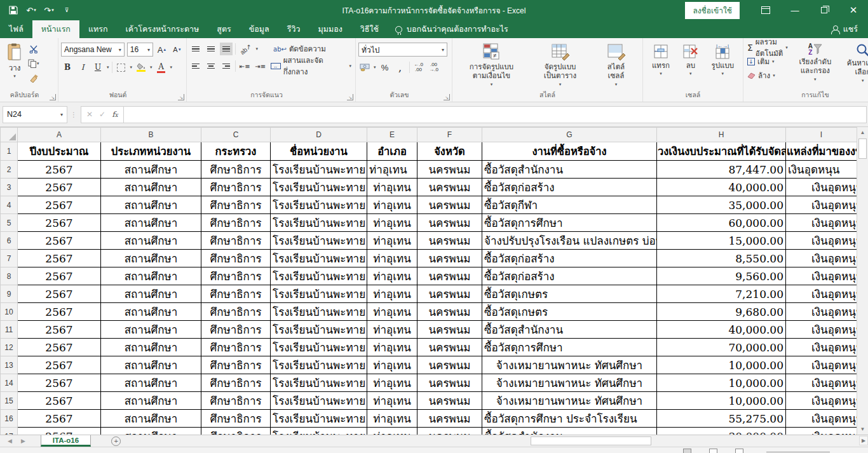 The image size is (868, 453). What do you see at coordinates (60, 365) in the screenshot?
I see `cell-A13: 2567` at bounding box center [60, 365].